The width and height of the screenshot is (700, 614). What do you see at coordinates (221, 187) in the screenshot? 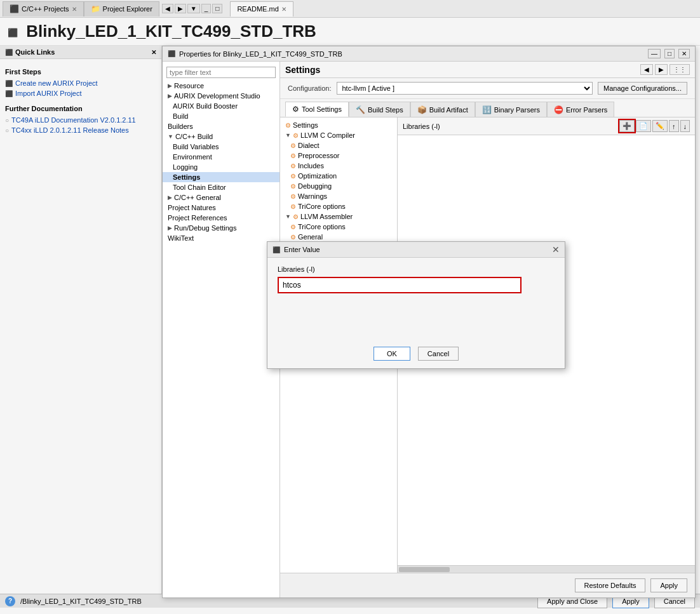
I see `tree-toolchain: Tool Chain Editor` at bounding box center [221, 187].